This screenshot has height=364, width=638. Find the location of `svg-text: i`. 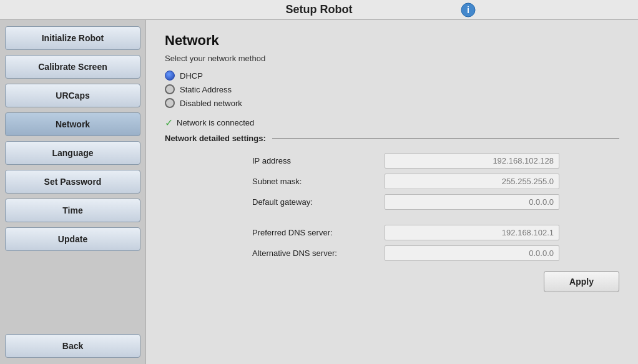

svg-text: i is located at coordinates (468, 10).